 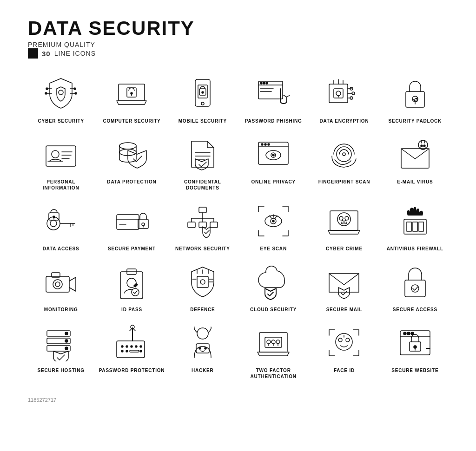 What do you see at coordinates (273, 309) in the screenshot?
I see `icon-label-cloud-security: CLOUD SECURITY` at bounding box center [273, 309].